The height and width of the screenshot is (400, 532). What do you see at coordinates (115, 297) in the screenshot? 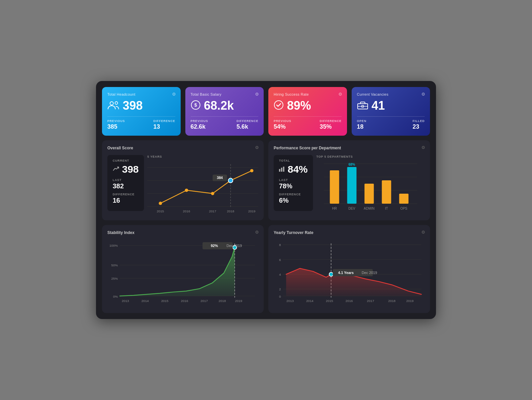
I see `svg-text: 0%` at bounding box center [115, 297].